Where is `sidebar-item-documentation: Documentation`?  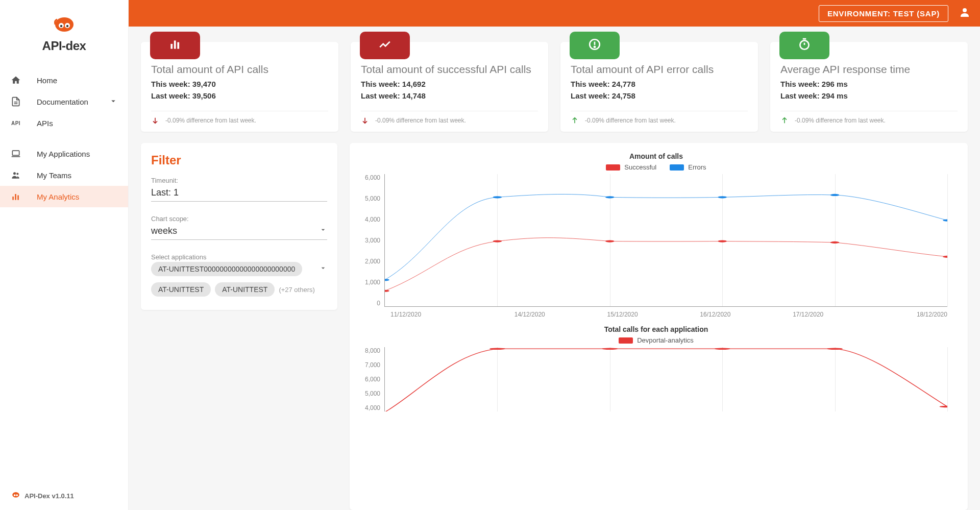
sidebar-item-documentation: Documentation is located at coordinates (64, 102).